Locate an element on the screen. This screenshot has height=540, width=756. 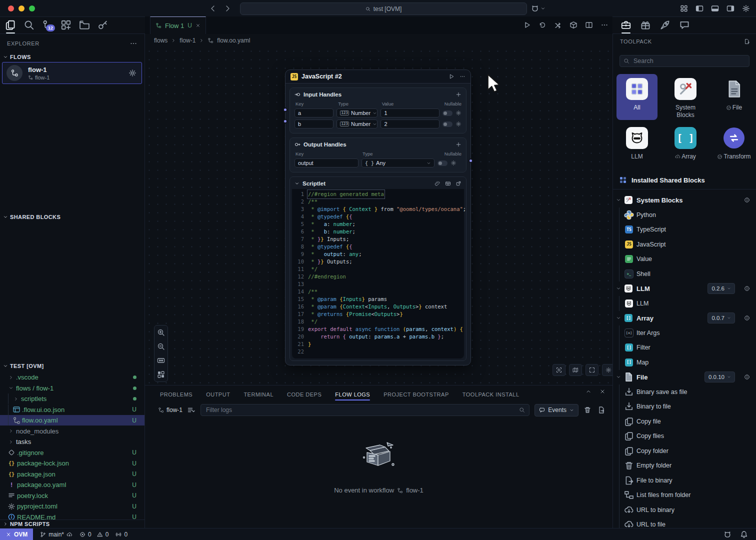
split-editor-icon is located at coordinates (589, 25).